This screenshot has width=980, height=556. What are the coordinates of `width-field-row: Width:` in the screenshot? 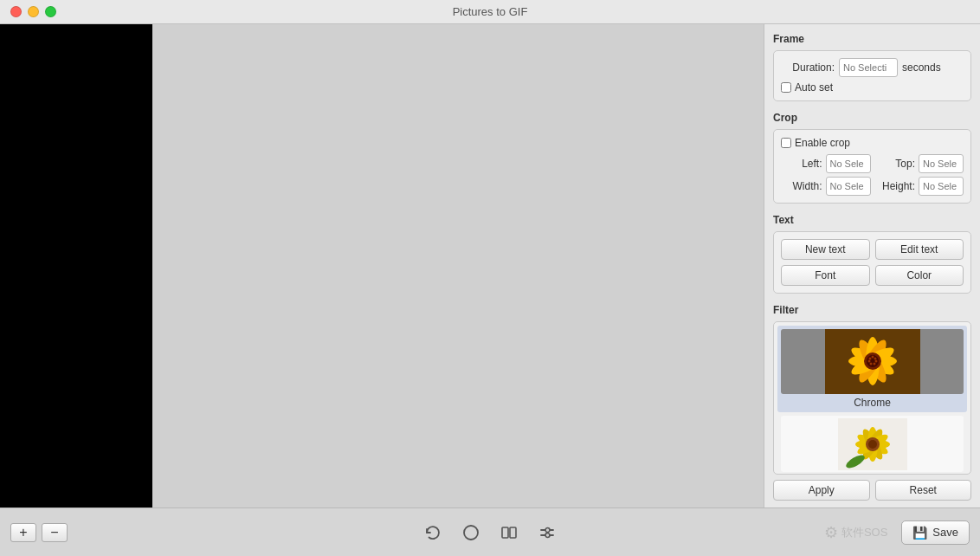 It's located at (826, 186).